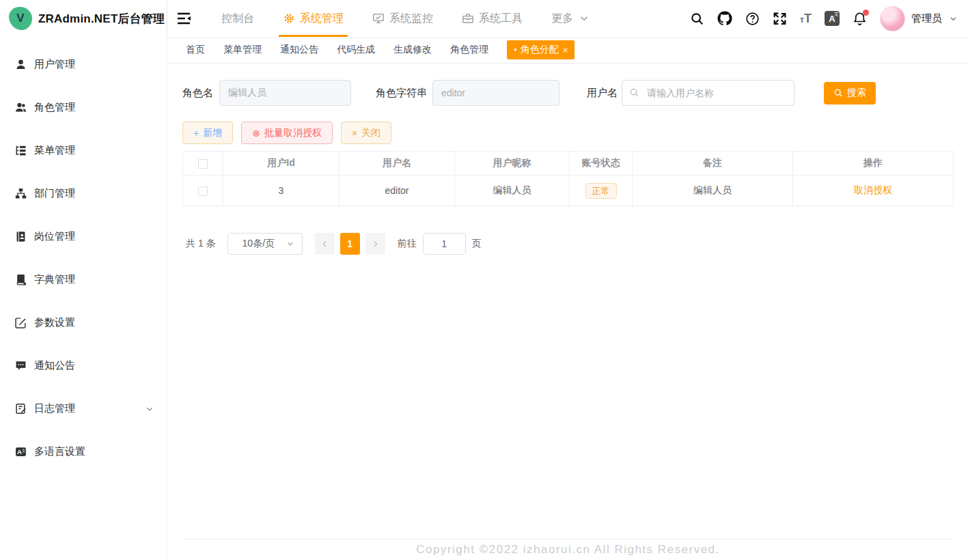 This screenshot has width=968, height=560. Describe the element at coordinates (566, 51) in the screenshot. I see `close-tab-icon: ×` at that location.